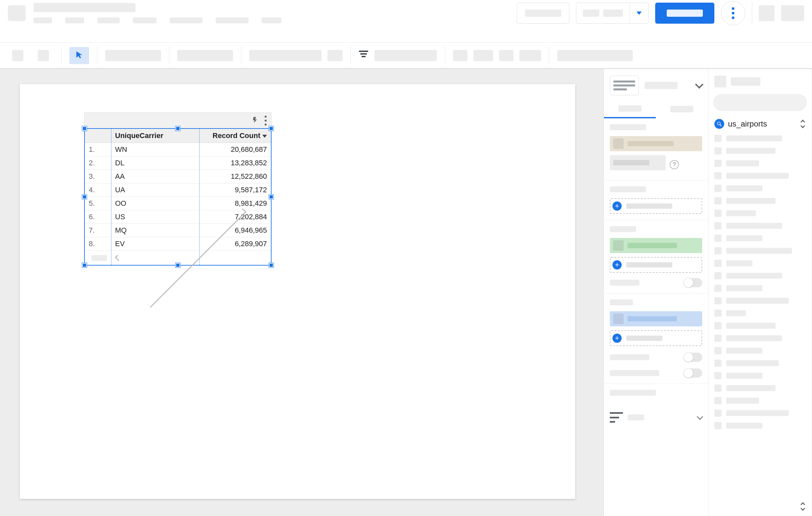 This screenshot has width=812, height=516. What do you see at coordinates (178, 231) in the screenshot?
I see `table-row: 7.MQ6,946,965` at bounding box center [178, 231].